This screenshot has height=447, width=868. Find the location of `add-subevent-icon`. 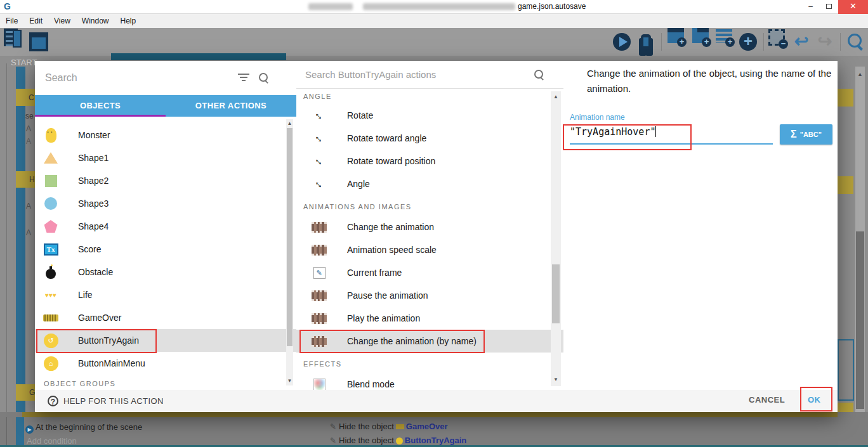

add-subevent-icon is located at coordinates (700, 36).